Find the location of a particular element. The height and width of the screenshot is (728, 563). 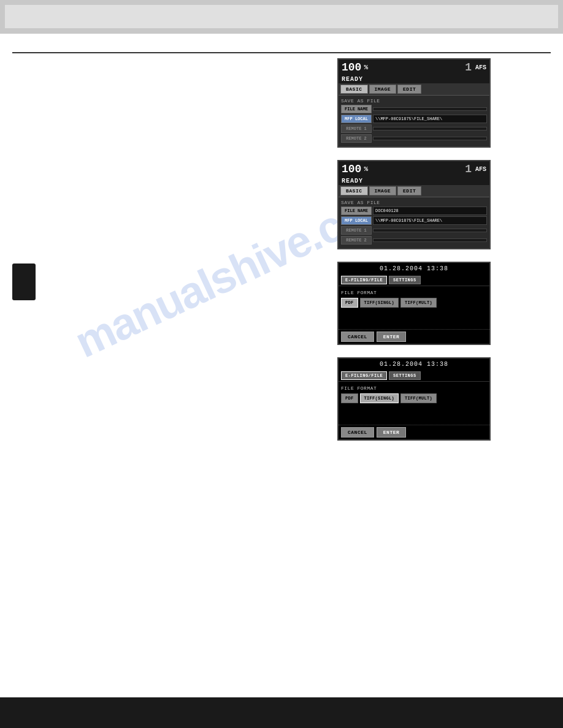

enter-button-4: ENTER is located at coordinates (391, 433).